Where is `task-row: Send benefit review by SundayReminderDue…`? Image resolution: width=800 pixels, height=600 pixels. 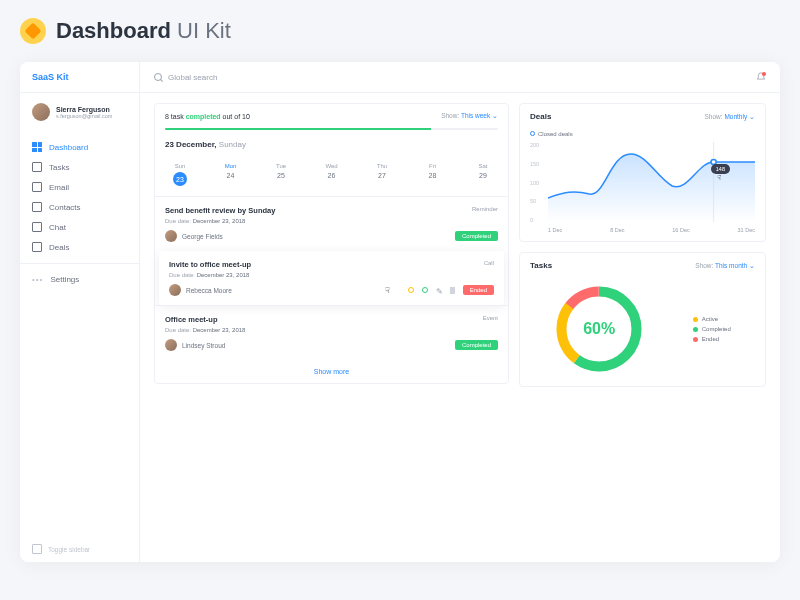
task-row: Send benefit review by SundayReminderDue… is located at coordinates (332, 224).